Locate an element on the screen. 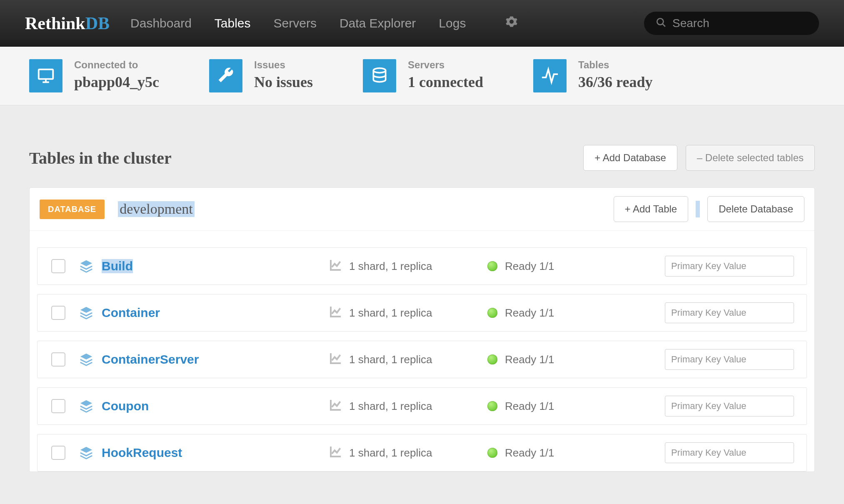 This screenshot has height=504, width=844. table-name: Coupon is located at coordinates (125, 406).